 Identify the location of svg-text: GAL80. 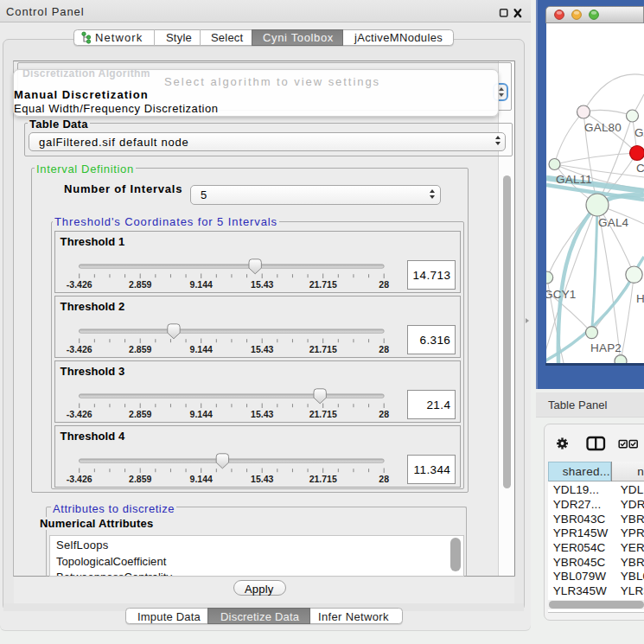
(603, 128).